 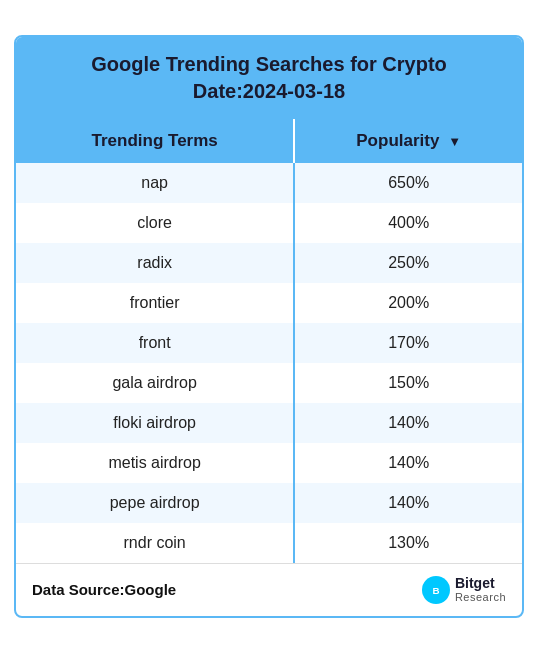 I want to click on cell-popularity: 170%, so click(x=408, y=343).